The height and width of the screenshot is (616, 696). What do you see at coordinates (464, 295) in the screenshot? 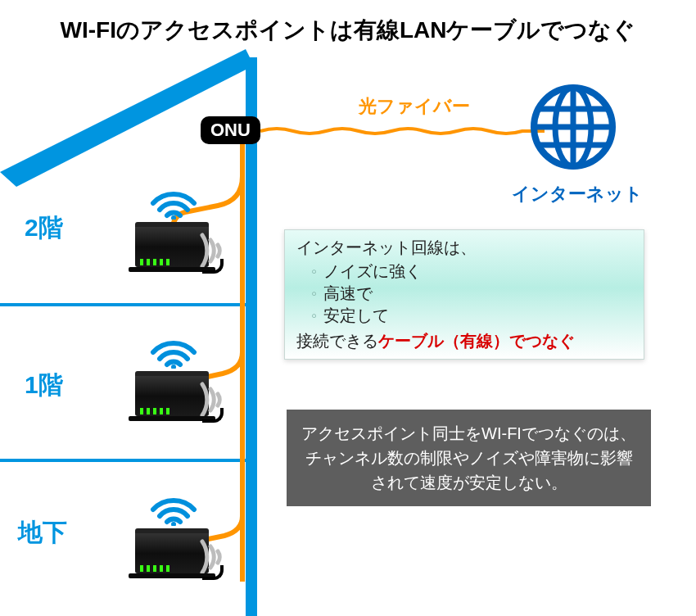
I see `info-box: インターネット回線は、 ノイズに強く 高速で 安定して 接続できるケーブル（有線…` at bounding box center [464, 295].